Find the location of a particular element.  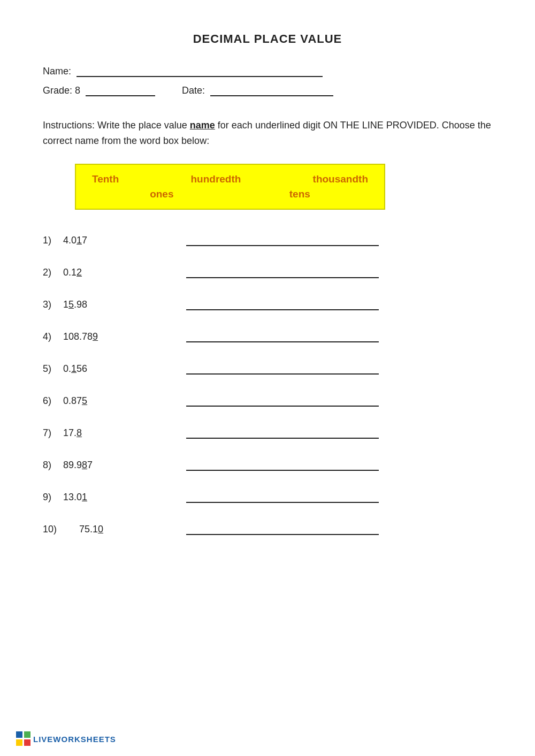

table-row: 2) 0.12 is located at coordinates (268, 272).